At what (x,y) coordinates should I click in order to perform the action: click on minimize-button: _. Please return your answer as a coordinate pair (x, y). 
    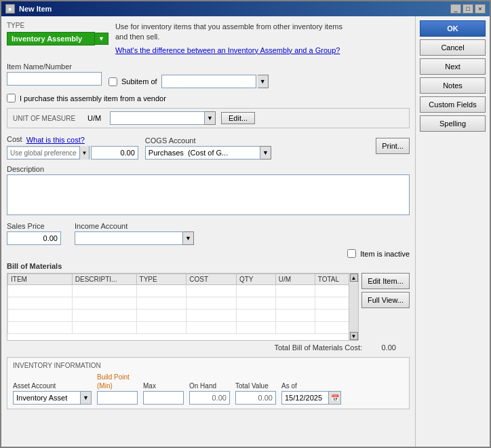
    Looking at the image, I should click on (456, 9).